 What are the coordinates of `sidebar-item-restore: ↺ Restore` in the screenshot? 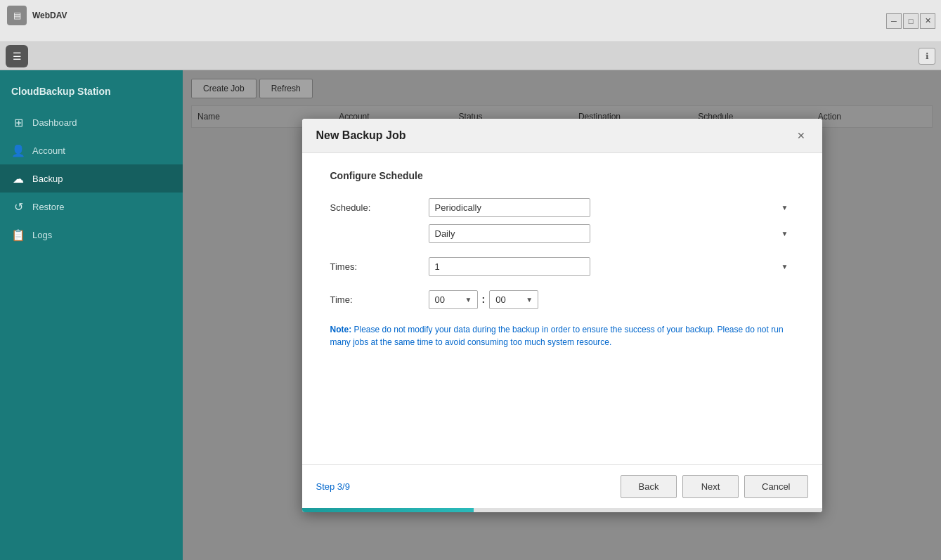 It's located at (91, 207).